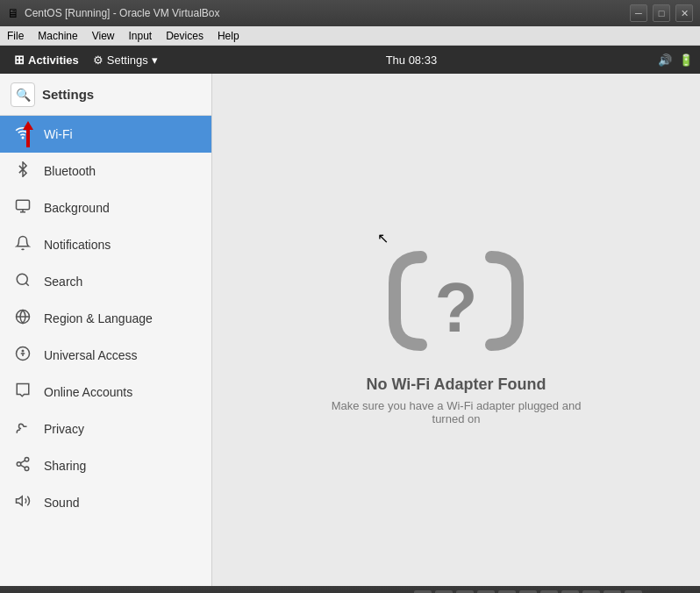 The height and width of the screenshot is (593, 700). What do you see at coordinates (77, 208) in the screenshot?
I see `sidebar-item-label-background: Background` at bounding box center [77, 208].